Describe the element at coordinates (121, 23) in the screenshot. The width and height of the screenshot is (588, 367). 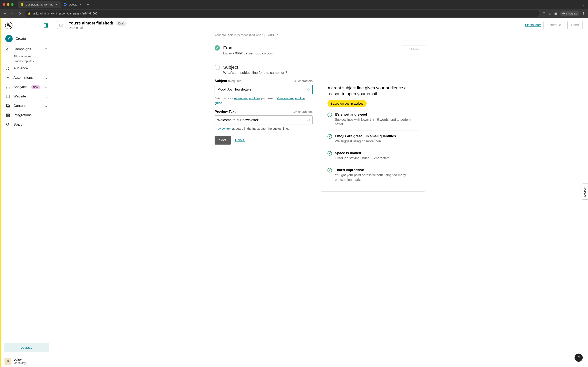
I see `status-badge: Draft` at that location.